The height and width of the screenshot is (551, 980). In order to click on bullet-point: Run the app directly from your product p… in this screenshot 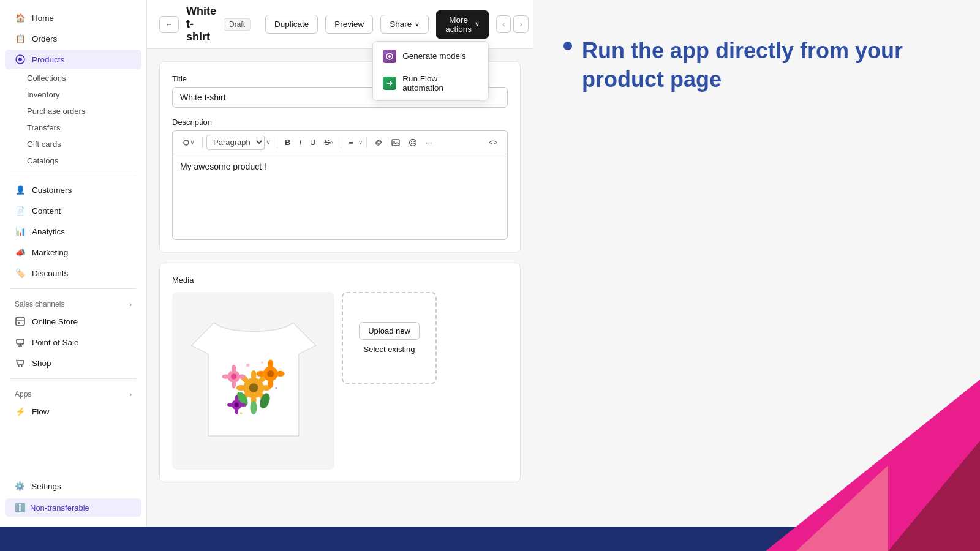, I will do `click(756, 66)`.